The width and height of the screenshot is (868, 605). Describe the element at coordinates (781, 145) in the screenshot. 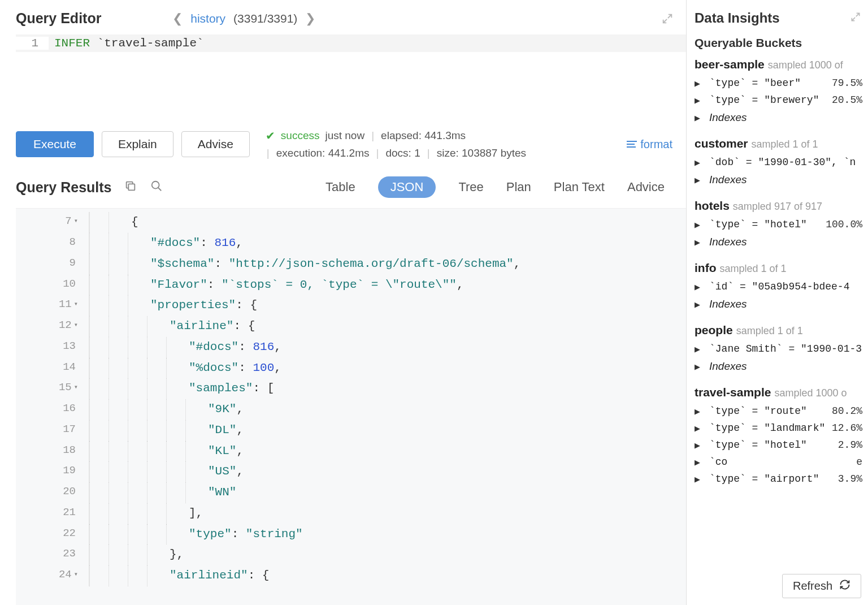

I see `bucket-header: customersampled 1 of 1` at that location.